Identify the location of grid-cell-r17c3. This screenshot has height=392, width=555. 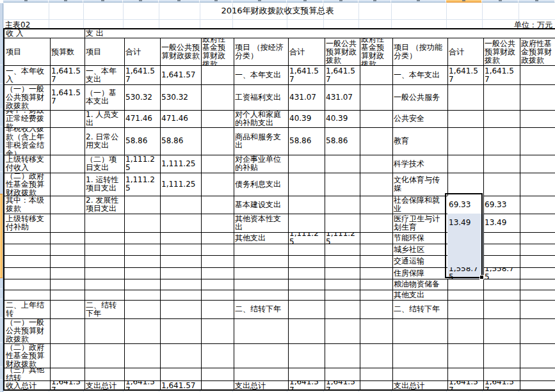
(105, 356).